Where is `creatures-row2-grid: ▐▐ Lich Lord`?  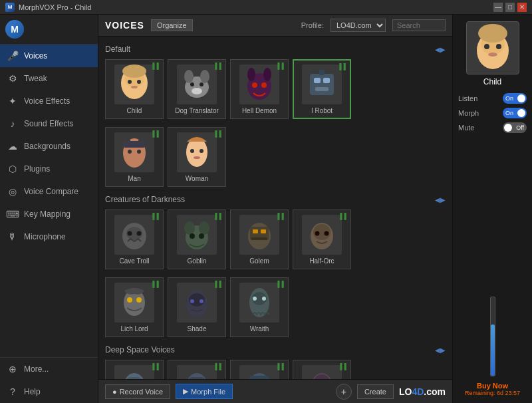
creatures-row2-grid: ▐▐ Lich Lord is located at coordinates (275, 307).